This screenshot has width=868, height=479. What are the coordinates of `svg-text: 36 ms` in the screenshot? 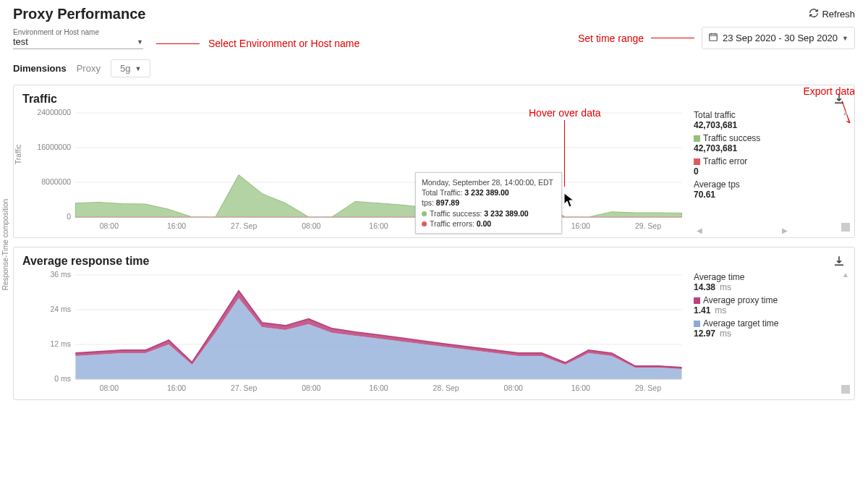 It's located at (61, 275).